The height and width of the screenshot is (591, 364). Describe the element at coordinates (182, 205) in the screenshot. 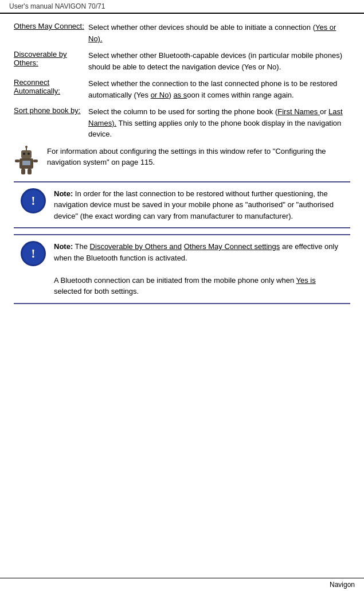

I see `note-box-1: ! Note: In order for the last connection…` at that location.